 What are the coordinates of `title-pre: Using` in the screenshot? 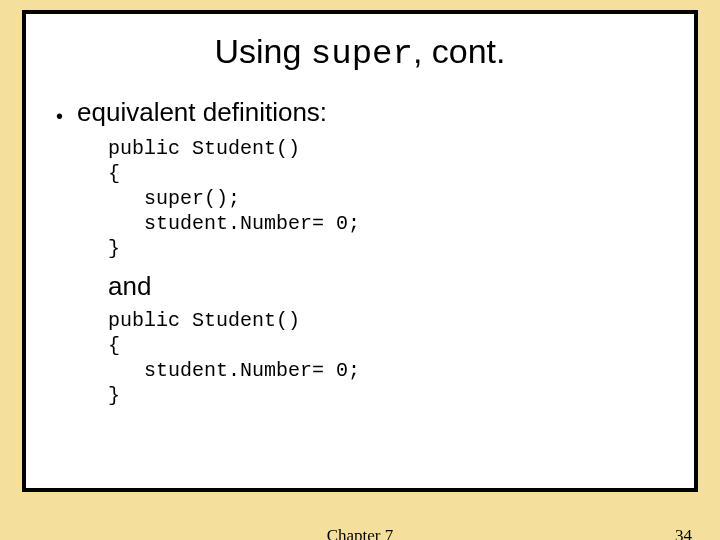 It's located at (262, 51).